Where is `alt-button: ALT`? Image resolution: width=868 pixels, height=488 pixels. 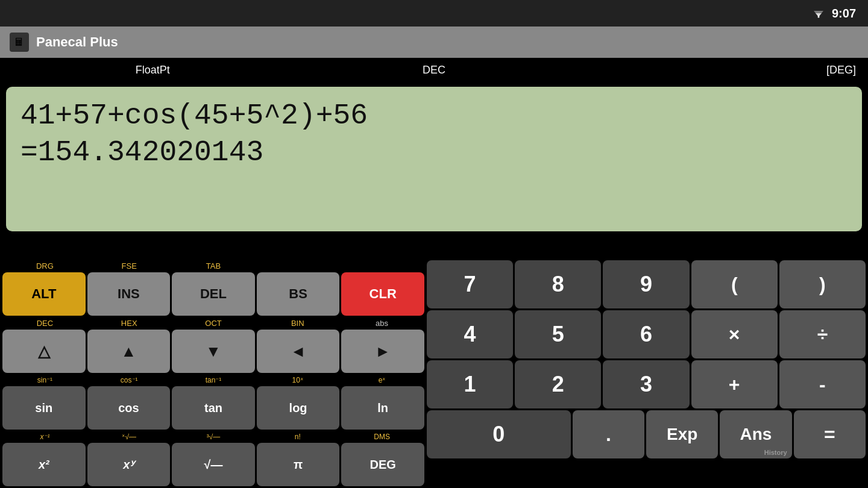
alt-button: ALT is located at coordinates (44, 294).